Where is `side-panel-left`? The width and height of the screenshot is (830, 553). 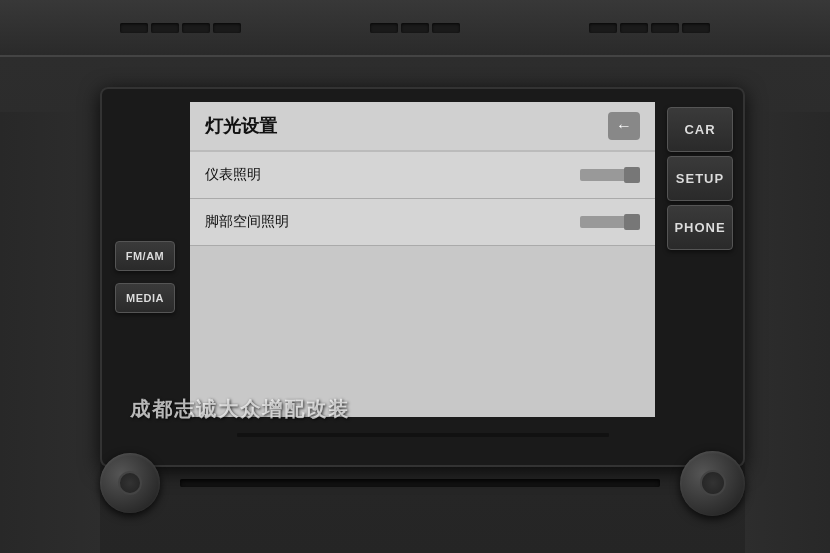
side-panel-left is located at coordinates (50, 332).